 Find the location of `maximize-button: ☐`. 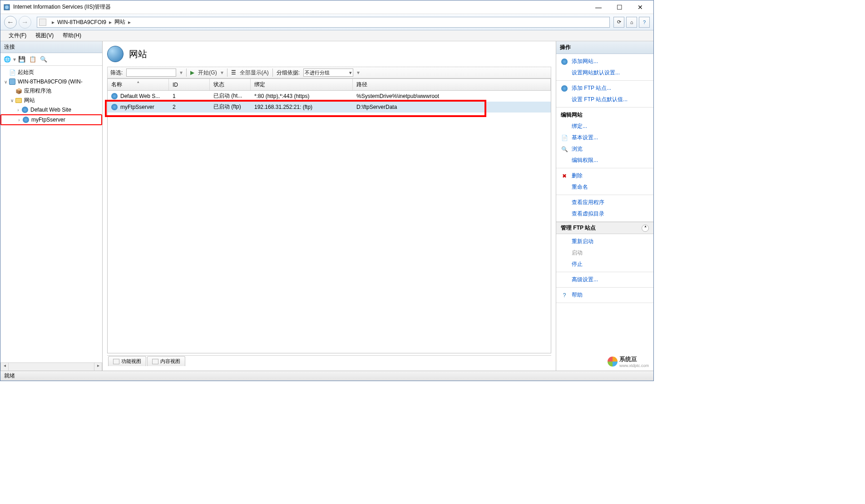

maximize-button: ☐ is located at coordinates (619, 7).